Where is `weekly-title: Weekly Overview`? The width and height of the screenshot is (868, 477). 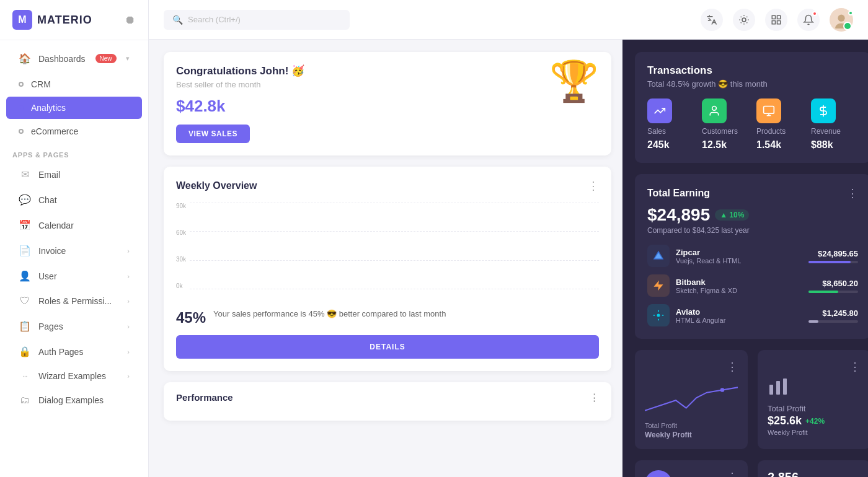 weekly-title: Weekly Overview is located at coordinates (216, 186).